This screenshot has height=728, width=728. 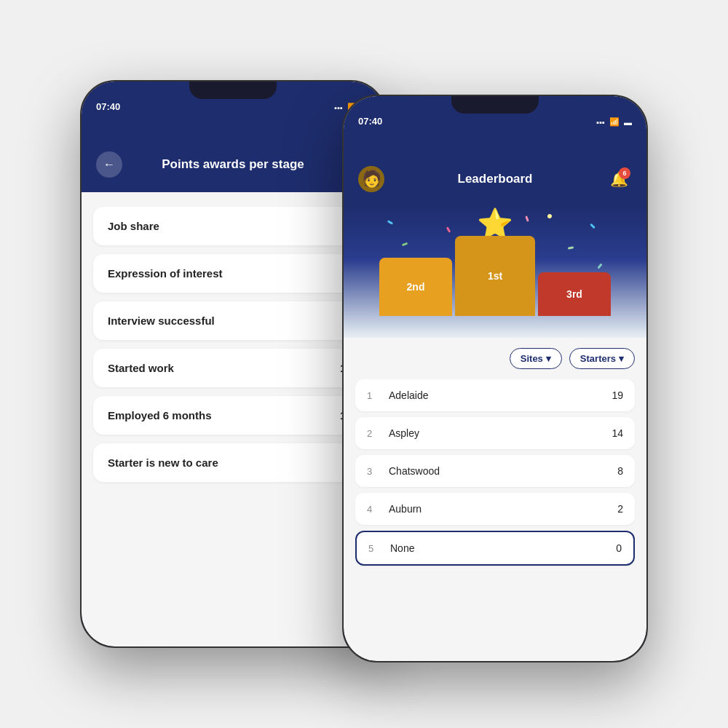 What do you see at coordinates (574, 294) in the screenshot?
I see `podium-label-3rd: 3rd` at bounding box center [574, 294].